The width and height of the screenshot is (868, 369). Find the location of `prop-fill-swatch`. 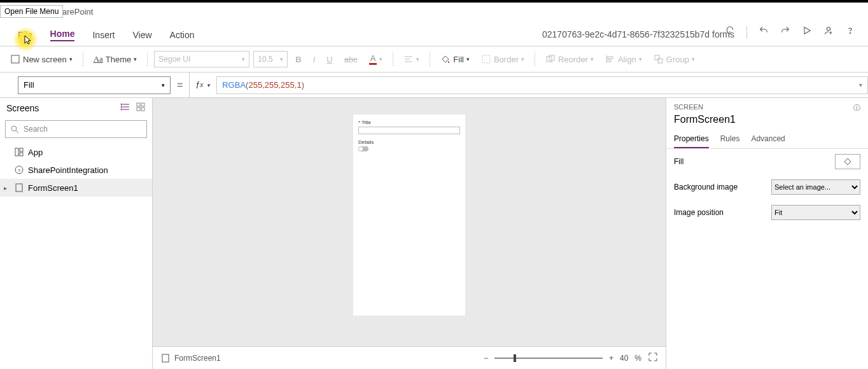

prop-fill-swatch is located at coordinates (848, 162).